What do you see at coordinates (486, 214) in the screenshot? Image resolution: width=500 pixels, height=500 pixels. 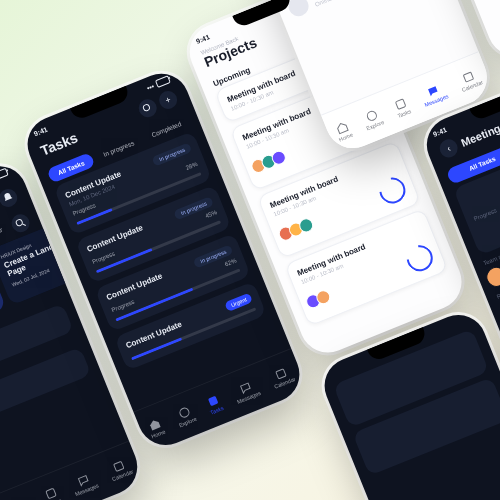 I see `progress-label: Progress` at bounding box center [486, 214].